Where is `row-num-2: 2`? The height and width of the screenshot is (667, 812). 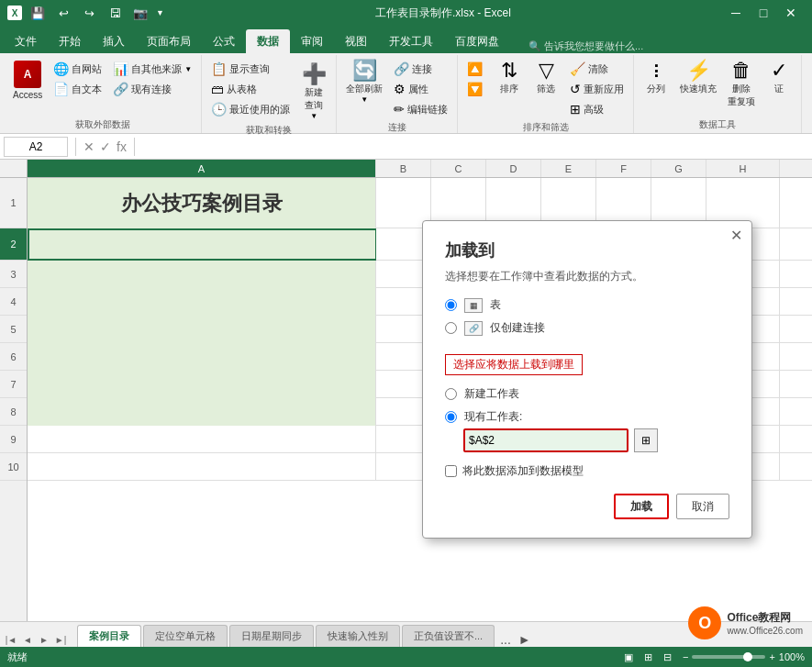 row-num-2: 2 is located at coordinates (13, 244).